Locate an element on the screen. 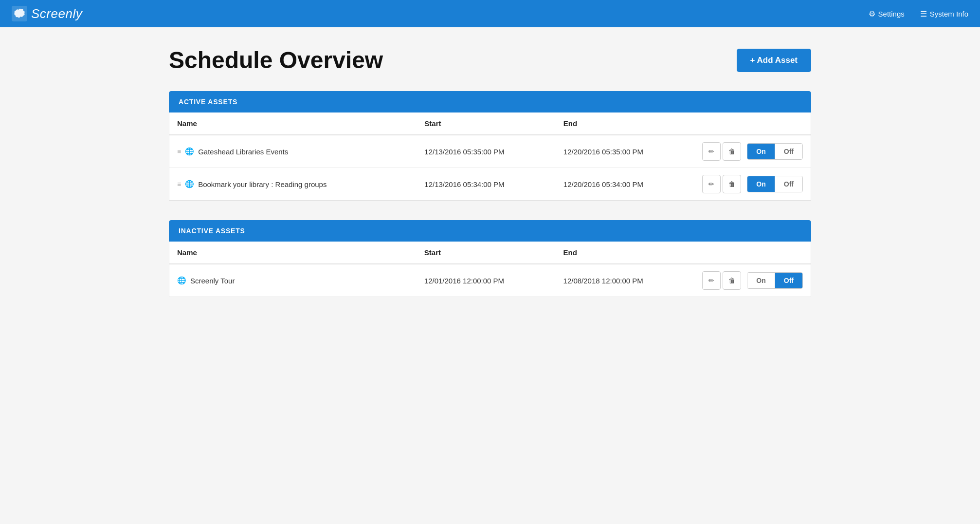 The width and height of the screenshot is (980, 524). inactive-table-header-row: Name Start End is located at coordinates (490, 253).